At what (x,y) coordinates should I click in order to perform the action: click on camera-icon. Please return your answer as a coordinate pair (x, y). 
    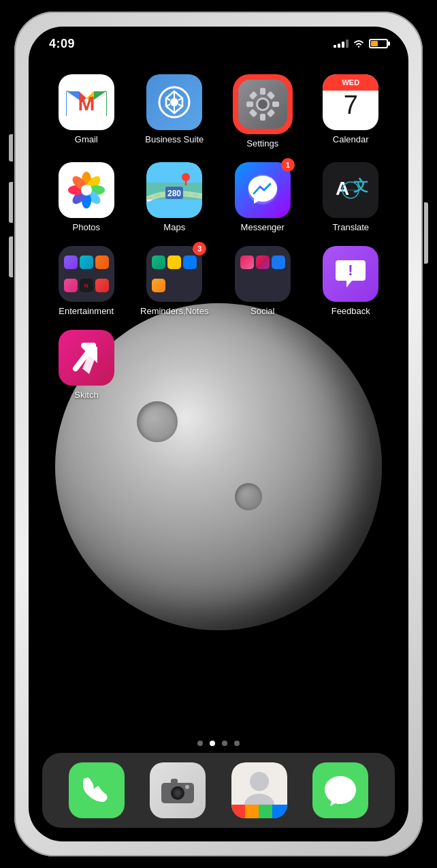
    Looking at the image, I should click on (178, 790).